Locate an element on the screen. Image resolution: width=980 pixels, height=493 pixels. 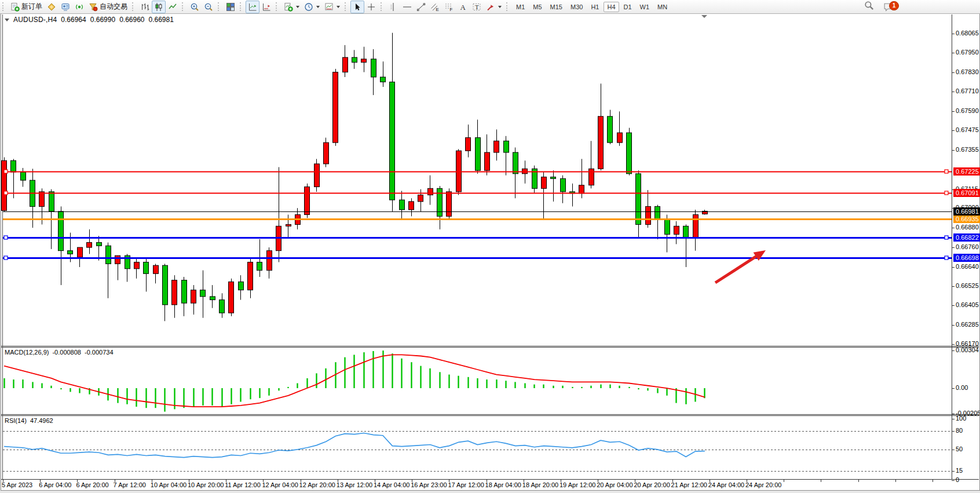
arrows-icon is located at coordinates (491, 7).